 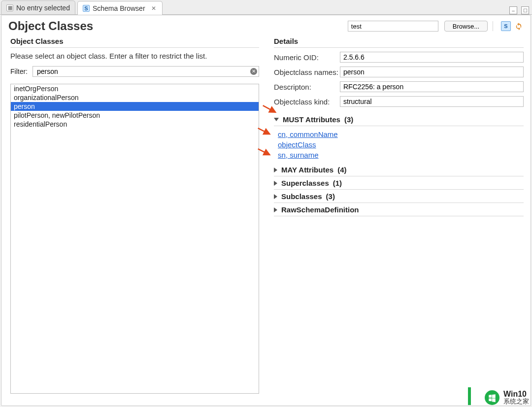 I want to click on refresh-icon, so click(x=519, y=26).